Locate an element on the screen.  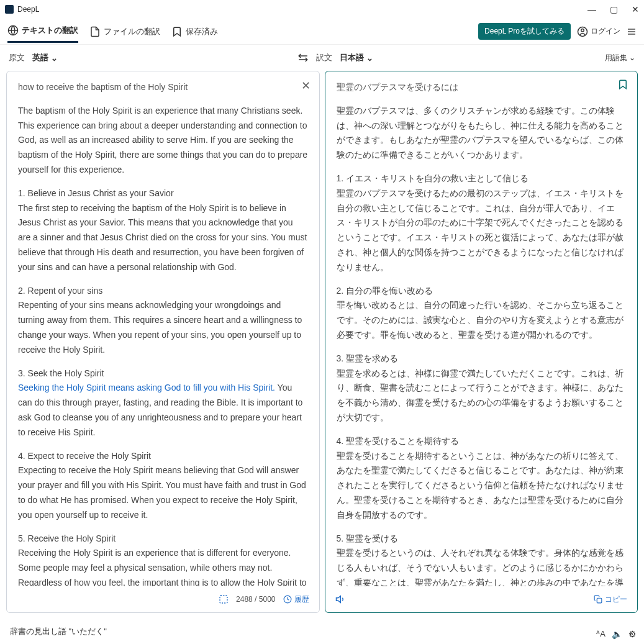
tab-saved: 保存済み is located at coordinates (195, 32).